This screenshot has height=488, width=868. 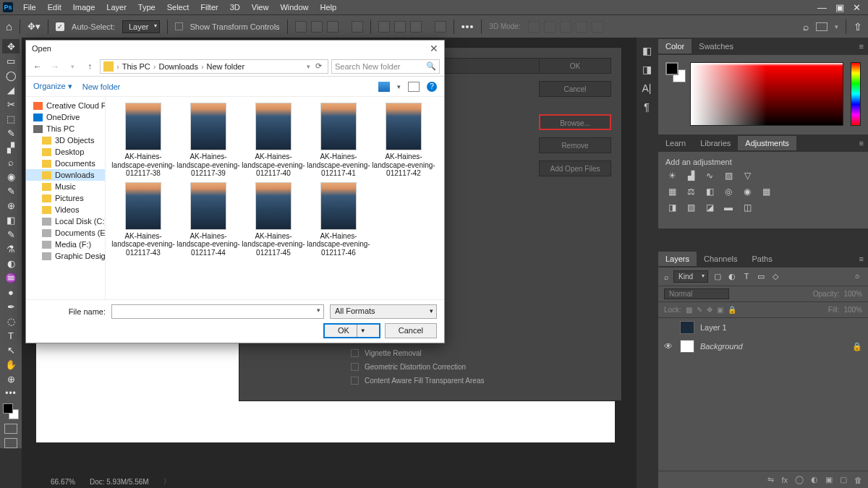 I want to click on zoom-level: 66.67%, so click(x=63, y=481).